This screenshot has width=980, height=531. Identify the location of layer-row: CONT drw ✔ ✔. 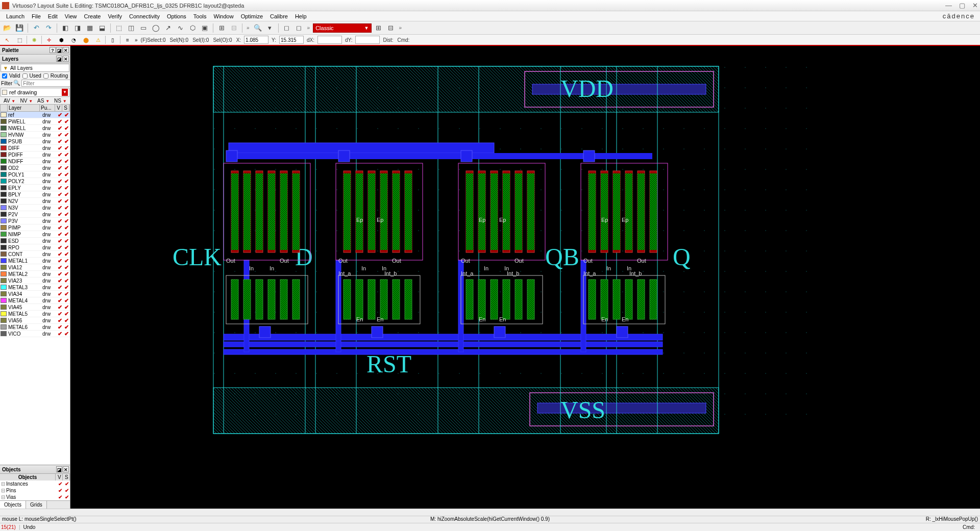
(35, 254).